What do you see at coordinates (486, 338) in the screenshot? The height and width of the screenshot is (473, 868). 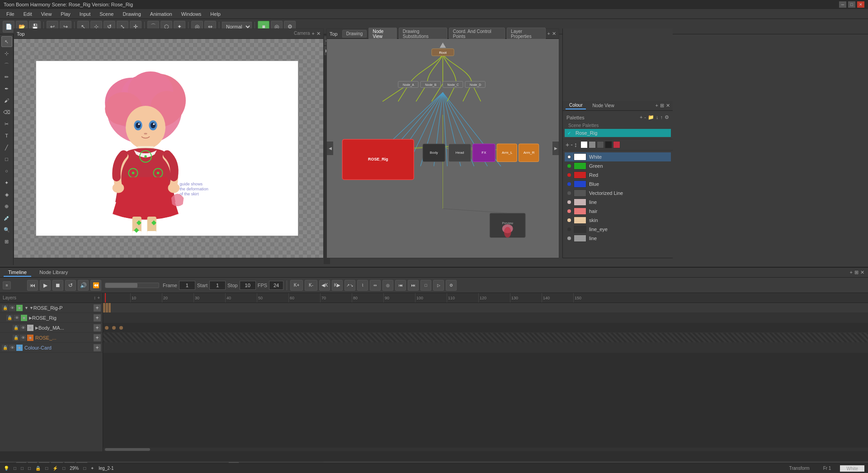 I see `frame-row-rose-effect` at bounding box center [486, 338].